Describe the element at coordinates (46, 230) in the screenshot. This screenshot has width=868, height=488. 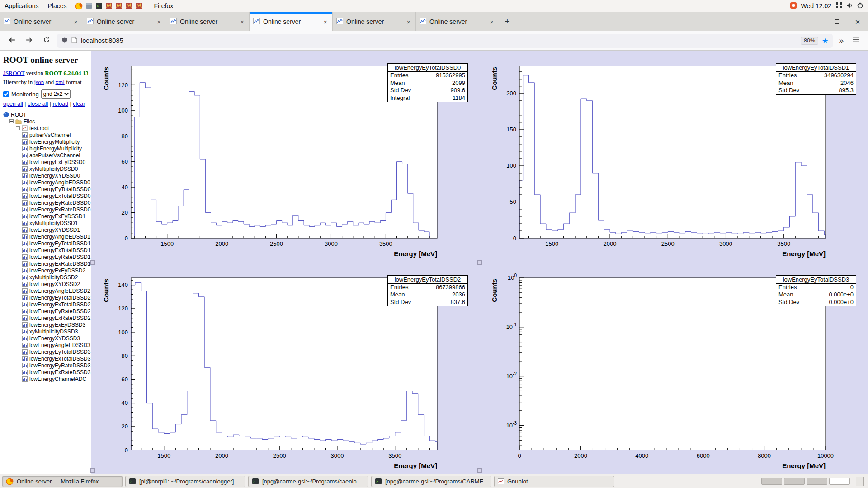
I see `tree-item-lowEnergyXYDSSD1: lowEnergyXYDSSD1` at that location.